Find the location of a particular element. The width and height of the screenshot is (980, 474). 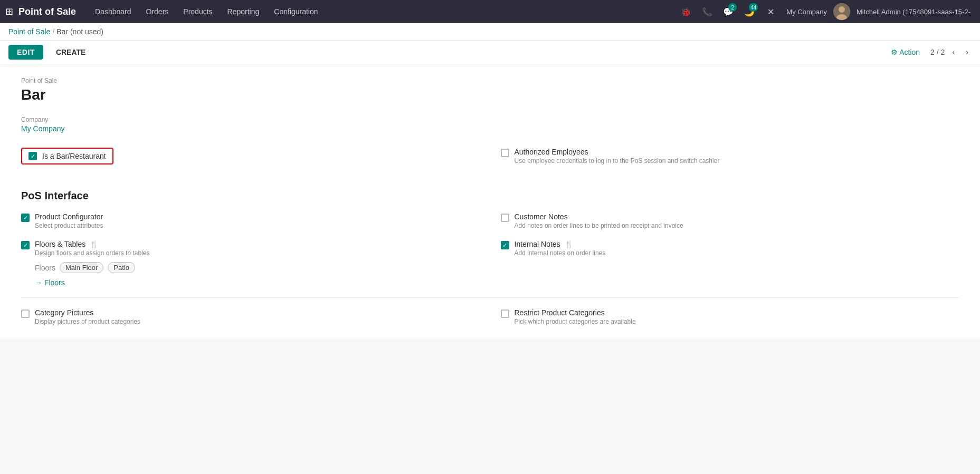

floors-tables-icon: 🍴 is located at coordinates (94, 245).